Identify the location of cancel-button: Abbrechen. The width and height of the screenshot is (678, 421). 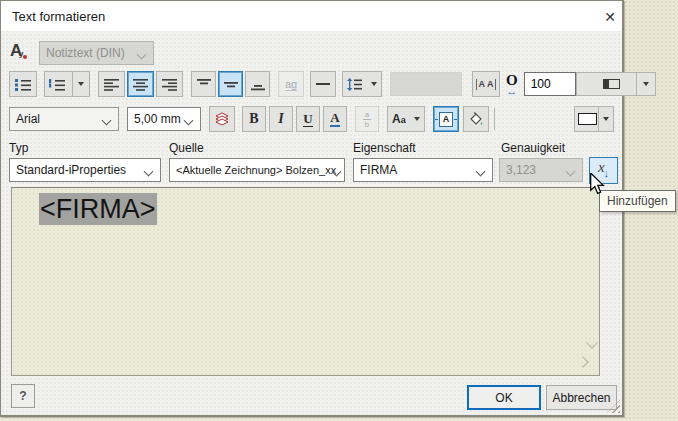
(582, 398).